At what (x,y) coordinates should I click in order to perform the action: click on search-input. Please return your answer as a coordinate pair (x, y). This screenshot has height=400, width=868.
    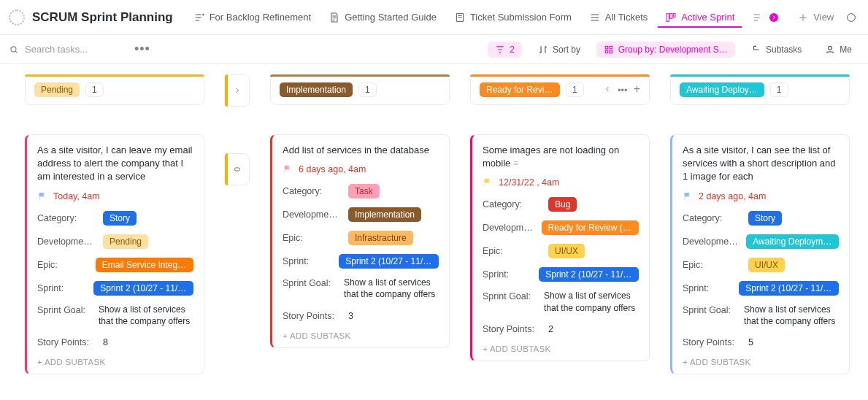
    Looking at the image, I should click on (74, 50).